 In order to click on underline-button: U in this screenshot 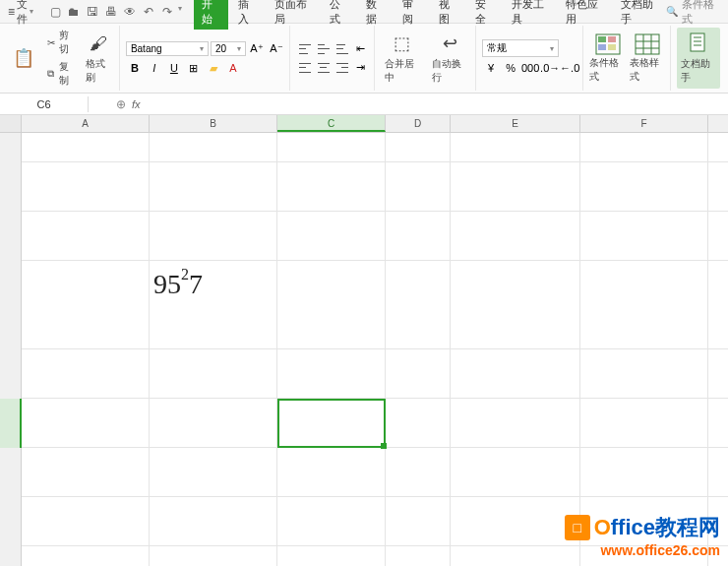, I will do `click(174, 68)`.